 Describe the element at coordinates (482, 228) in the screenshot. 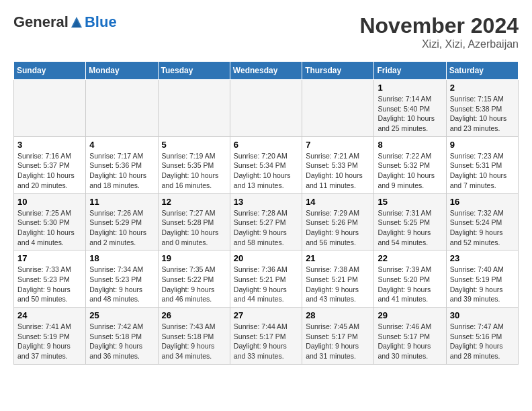

I see `day-info: Sunrise: 7:32 AMSunset: 5:24 PMDaylight:…` at that location.